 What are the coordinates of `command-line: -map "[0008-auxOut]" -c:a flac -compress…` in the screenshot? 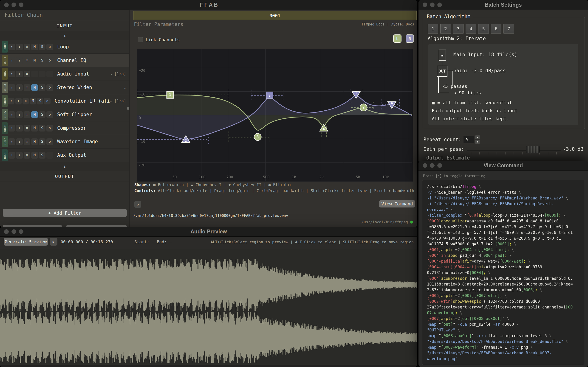 It's located at (503, 336).